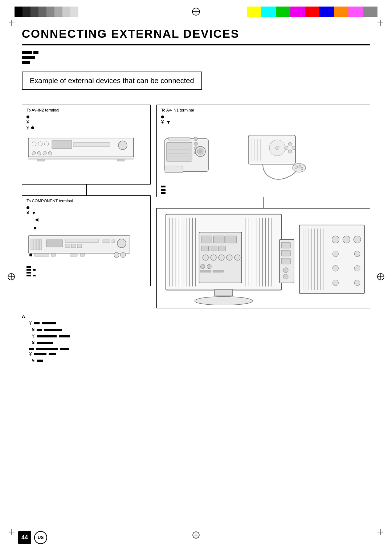 Image resolution: width=392 pixels, height=555 pixels. I want to click on camcorder-illustration, so click(197, 156).